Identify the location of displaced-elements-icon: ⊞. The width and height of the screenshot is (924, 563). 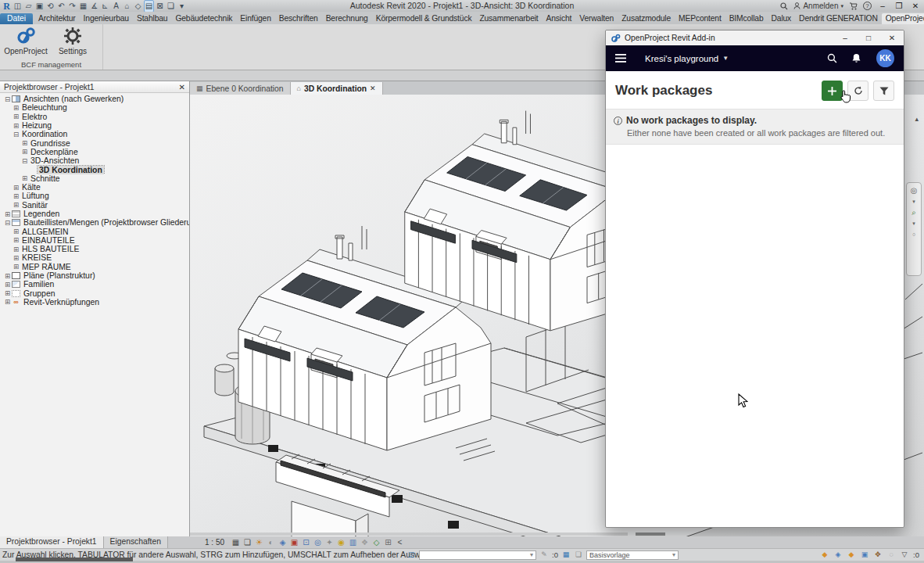
(388, 543).